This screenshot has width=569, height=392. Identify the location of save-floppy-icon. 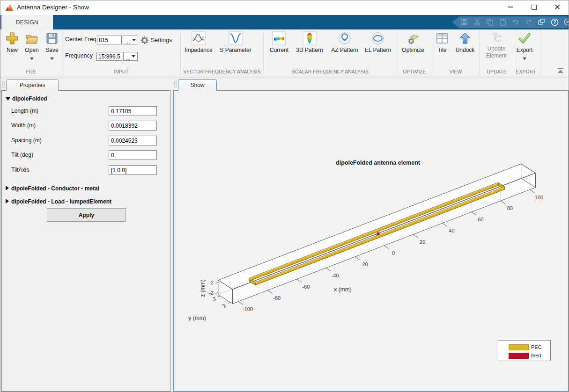
(52, 38).